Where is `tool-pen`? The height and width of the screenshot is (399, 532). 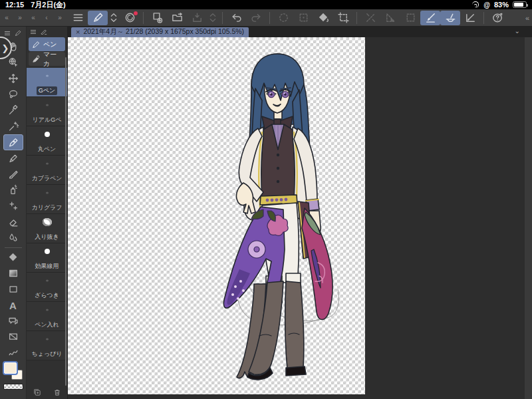
tool-pen is located at coordinates (13, 142).